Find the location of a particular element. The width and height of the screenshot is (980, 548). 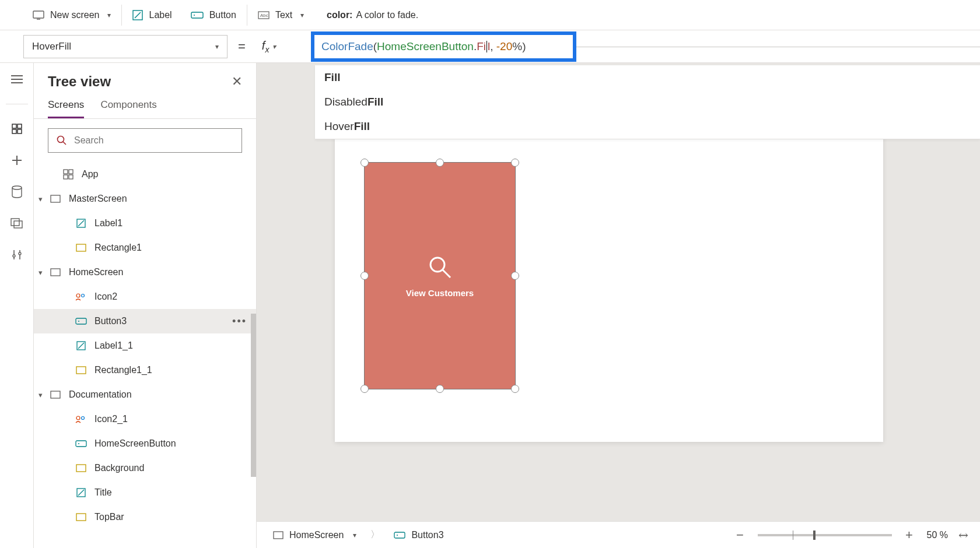

tree-node-label1: Label1 is located at coordinates (145, 223).